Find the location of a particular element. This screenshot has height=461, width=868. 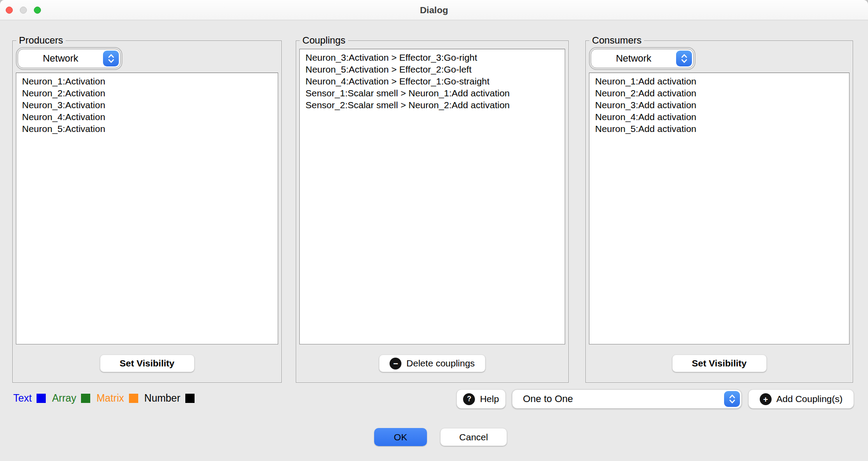

ok-button: OK is located at coordinates (401, 437).